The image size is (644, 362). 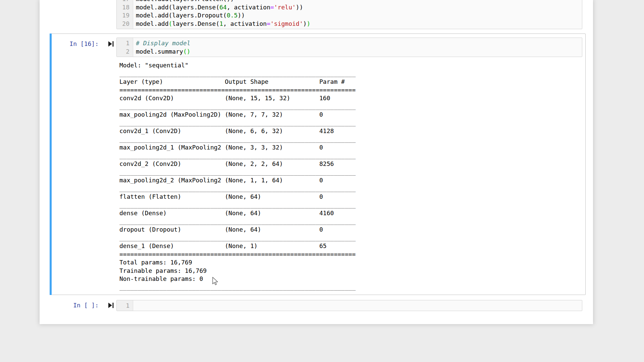 I want to click on code-line: 18model.add(layers.Dense(64, activation=…, so click(x=350, y=7).